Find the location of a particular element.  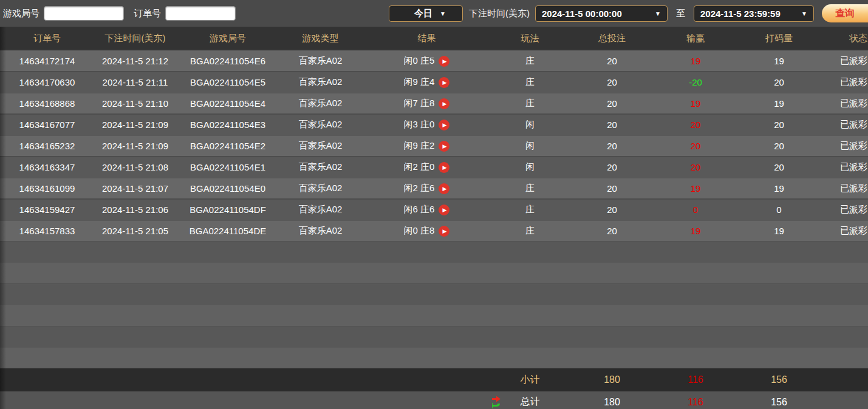

table-row: 14634157833 2024-11-5 21:05 BGA022411054… is located at coordinates (434, 231).